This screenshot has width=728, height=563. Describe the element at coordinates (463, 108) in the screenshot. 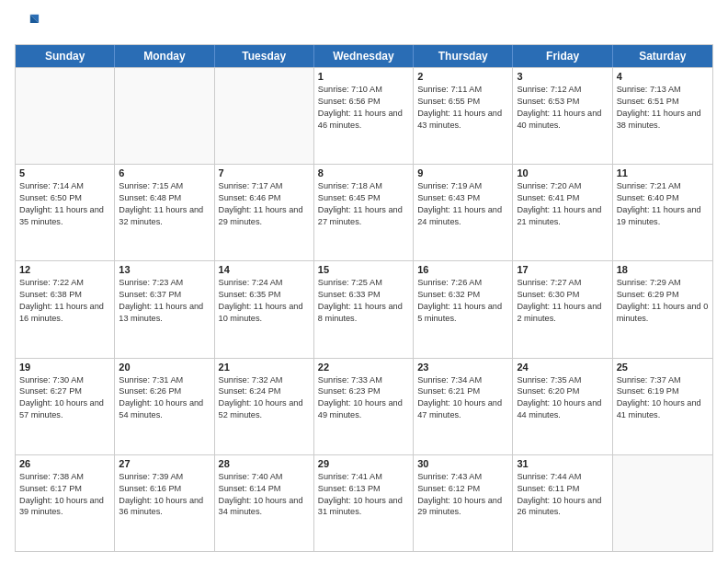

I see `cell-info: Sunrise: 7:11 AM Sunset: 6:55 PM Dayligh…` at that location.